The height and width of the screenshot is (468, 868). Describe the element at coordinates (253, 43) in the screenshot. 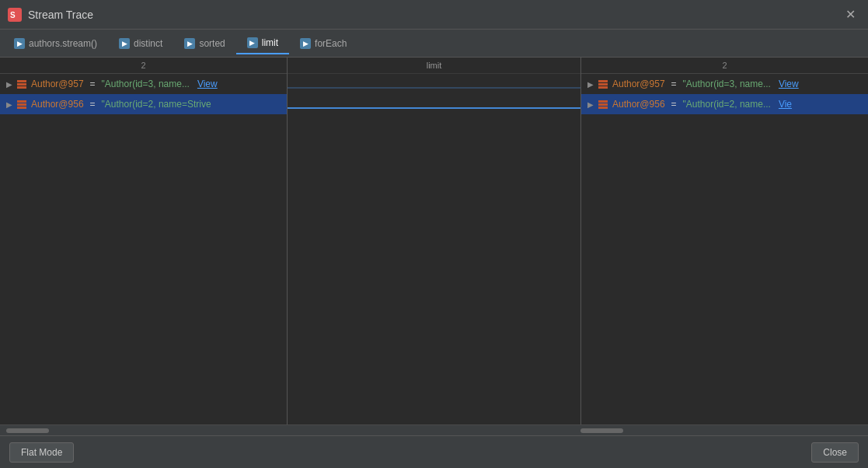

I see `tab-limit-icon: ▶` at that location.